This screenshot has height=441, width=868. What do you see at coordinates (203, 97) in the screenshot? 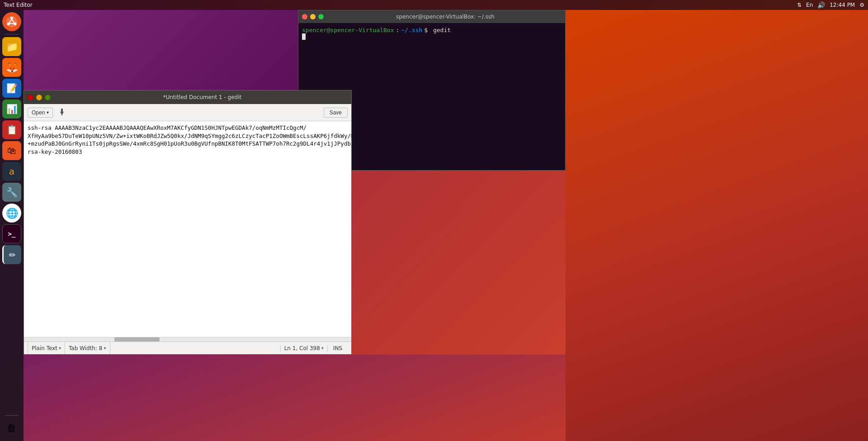
I see `gedit-title: *Untitled Document 1 - gedit` at bounding box center [203, 97].